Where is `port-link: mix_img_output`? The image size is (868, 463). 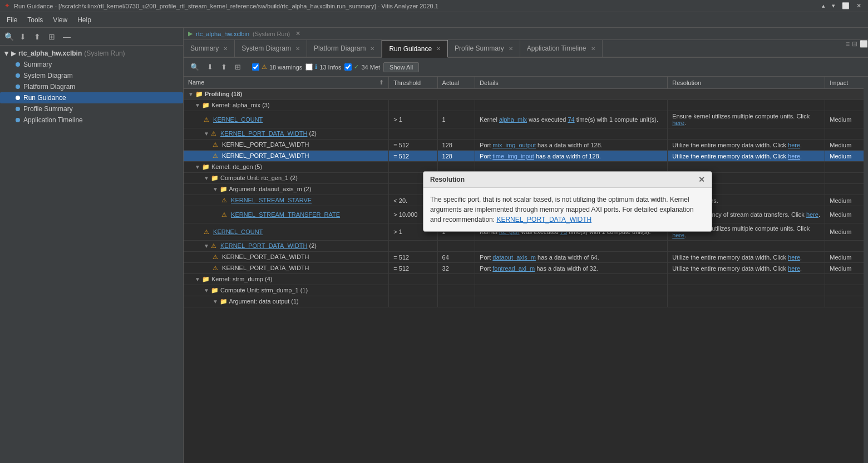
port-link: mix_img_output is located at coordinates (514, 145).